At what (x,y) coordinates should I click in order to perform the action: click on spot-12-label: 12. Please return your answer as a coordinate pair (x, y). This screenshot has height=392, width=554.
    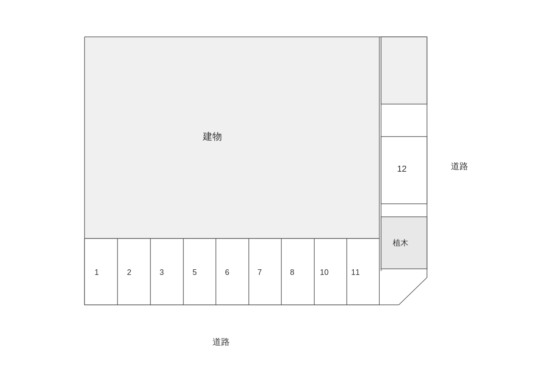
    Looking at the image, I should click on (402, 169).